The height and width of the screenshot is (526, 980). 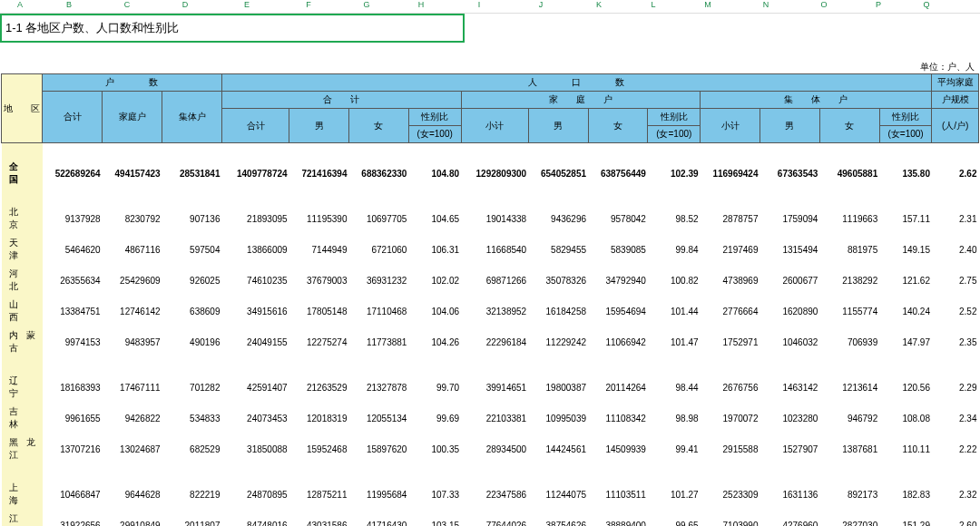 I want to click on table-row: 江 苏3192265629910849201180784748016430315…, so click(x=490, y=518).